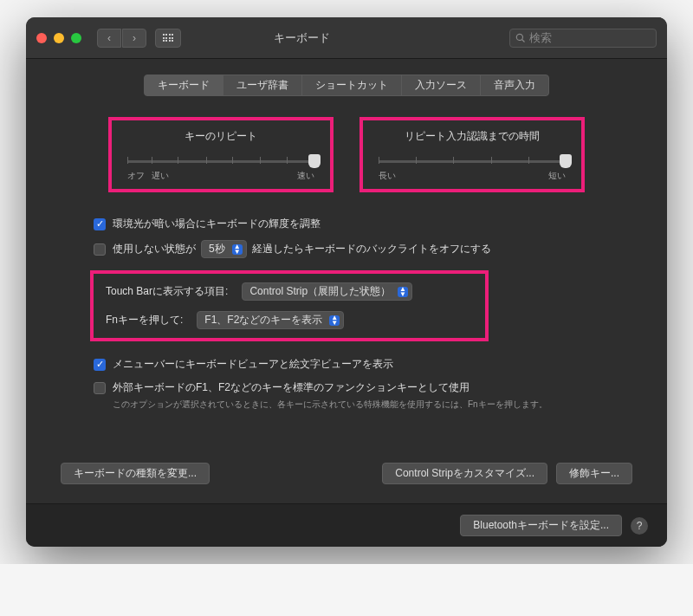 The image size is (693, 616). What do you see at coordinates (464, 473) in the screenshot?
I see `customize-button: Control Stripをカスタマイズ...` at bounding box center [464, 473].